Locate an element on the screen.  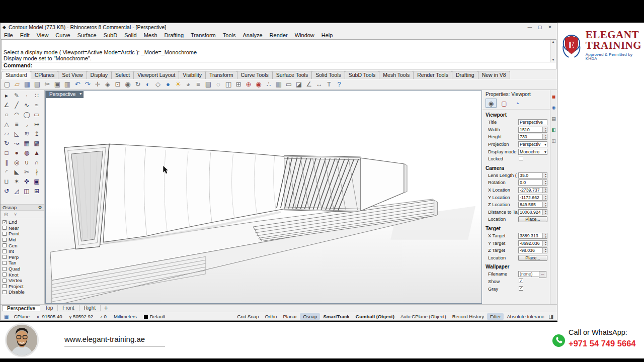
viewport-tab: Right is located at coordinates (90, 308).